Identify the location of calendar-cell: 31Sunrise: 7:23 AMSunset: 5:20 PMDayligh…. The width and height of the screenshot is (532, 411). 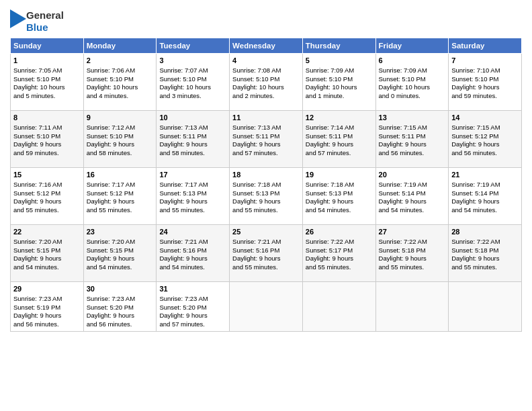
(193, 307).